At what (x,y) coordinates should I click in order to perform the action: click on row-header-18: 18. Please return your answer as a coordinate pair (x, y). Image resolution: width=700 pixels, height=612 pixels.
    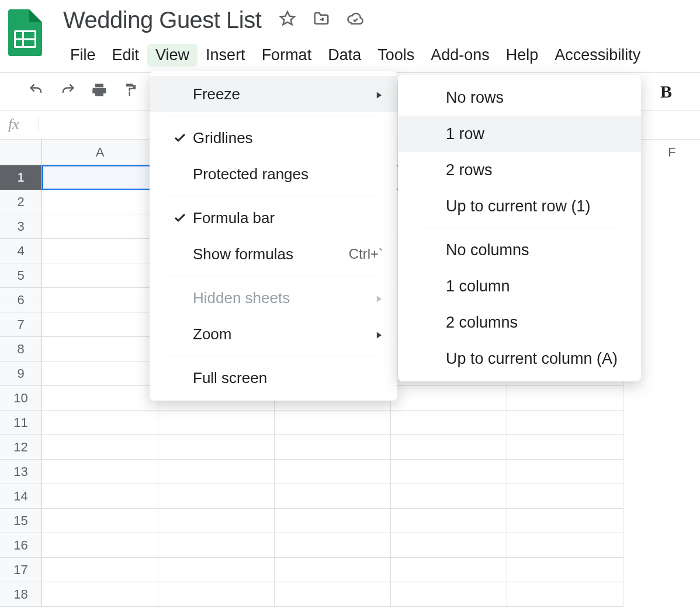
    Looking at the image, I should click on (21, 594).